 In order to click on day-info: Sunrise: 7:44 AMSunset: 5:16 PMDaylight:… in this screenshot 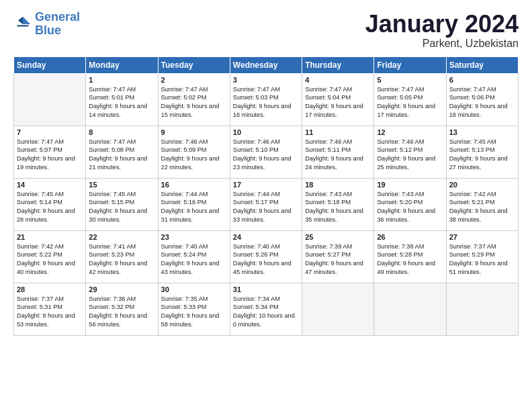, I will do `click(194, 208)`.